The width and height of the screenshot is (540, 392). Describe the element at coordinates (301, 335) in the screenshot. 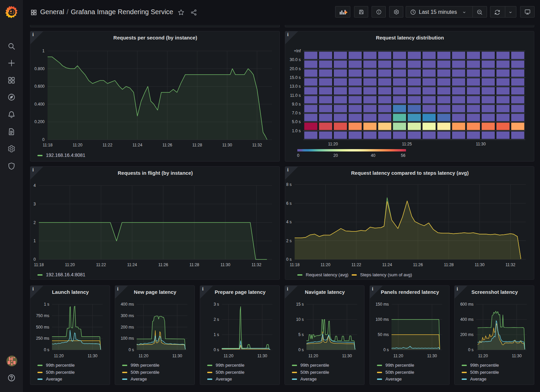

I see `svg-text: 5 s` at that location.